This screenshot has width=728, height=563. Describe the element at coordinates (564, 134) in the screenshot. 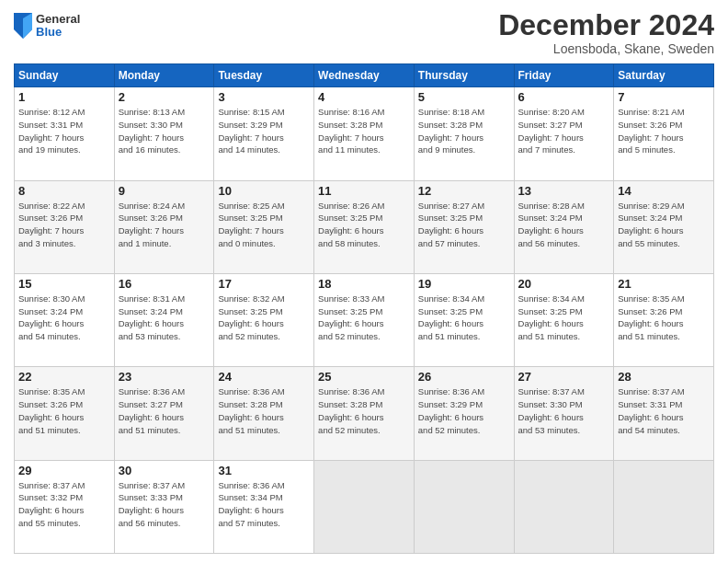

I see `calendar-cell: 6Sunrise: 8:20 AMSunset: 3:27 PMDaylight…` at that location.